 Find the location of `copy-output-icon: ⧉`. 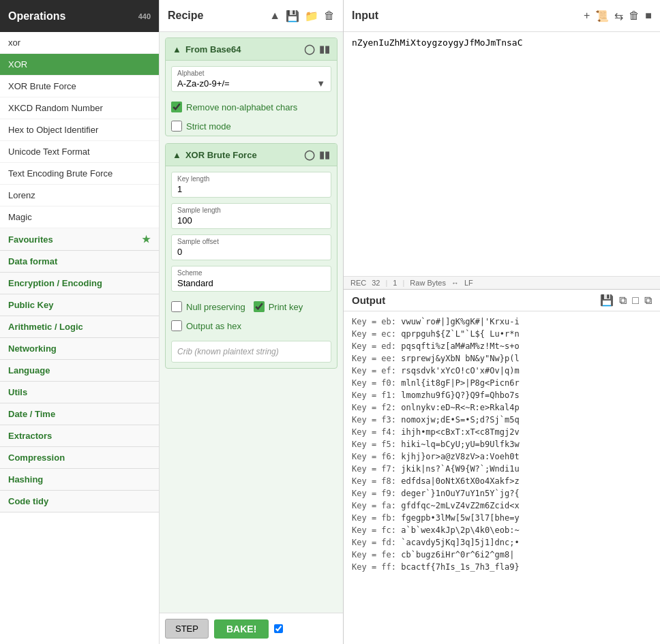

copy-output-icon: ⧉ is located at coordinates (623, 301).